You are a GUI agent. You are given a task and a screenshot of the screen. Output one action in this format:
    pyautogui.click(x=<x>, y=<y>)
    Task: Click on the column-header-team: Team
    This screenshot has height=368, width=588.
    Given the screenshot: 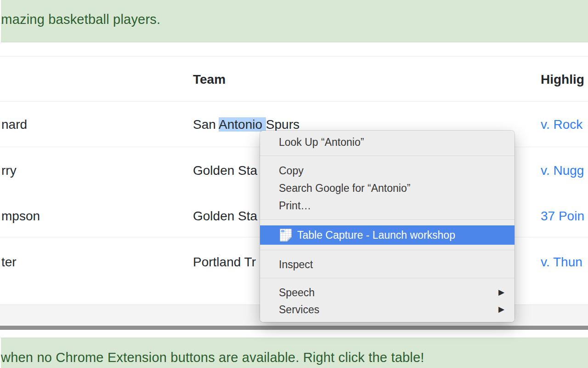 What is the action you would take?
    pyautogui.click(x=209, y=80)
    